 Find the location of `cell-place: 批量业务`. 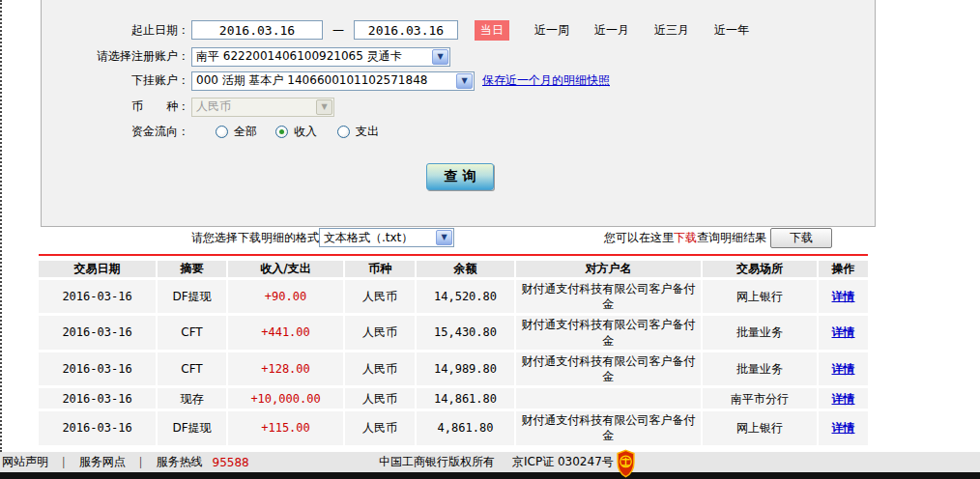

cell-place: 批量业务 is located at coordinates (760, 332).